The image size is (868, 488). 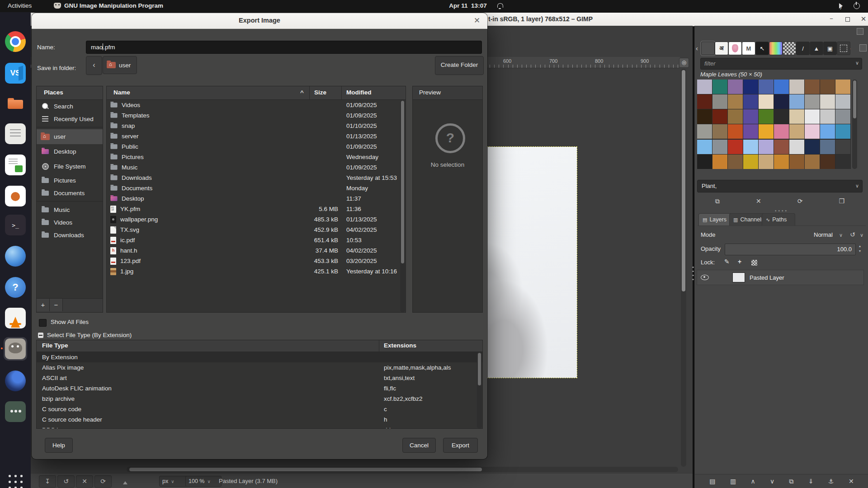 I want to click on delete-icon: ✕, so click(x=759, y=201).